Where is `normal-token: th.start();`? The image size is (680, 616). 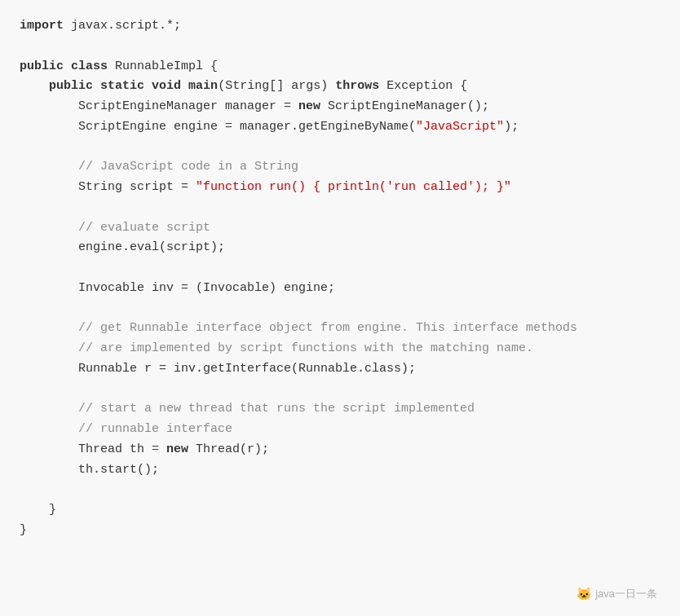
normal-token: th.start(); is located at coordinates (90, 469).